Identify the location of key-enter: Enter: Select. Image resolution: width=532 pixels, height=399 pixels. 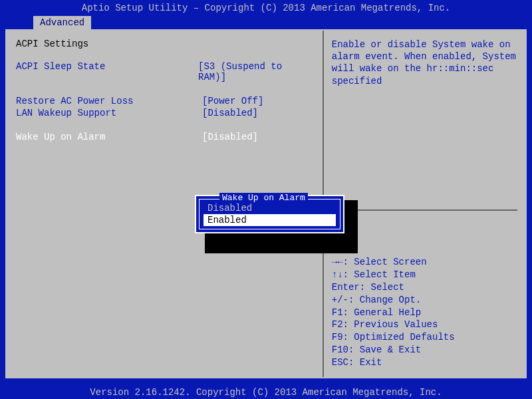
(424, 287).